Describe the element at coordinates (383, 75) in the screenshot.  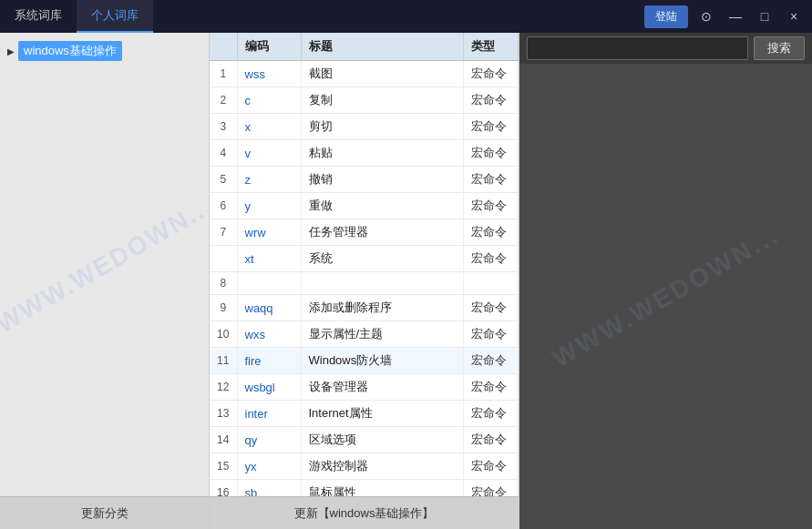
I see `cell-title: 截图` at that location.